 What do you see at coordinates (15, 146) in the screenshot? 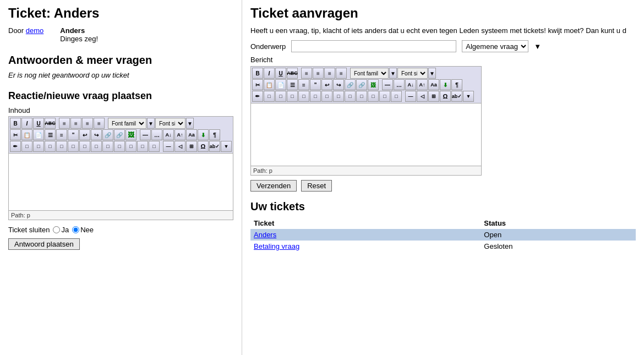
I see `edit-button: ✏` at bounding box center [15, 146].